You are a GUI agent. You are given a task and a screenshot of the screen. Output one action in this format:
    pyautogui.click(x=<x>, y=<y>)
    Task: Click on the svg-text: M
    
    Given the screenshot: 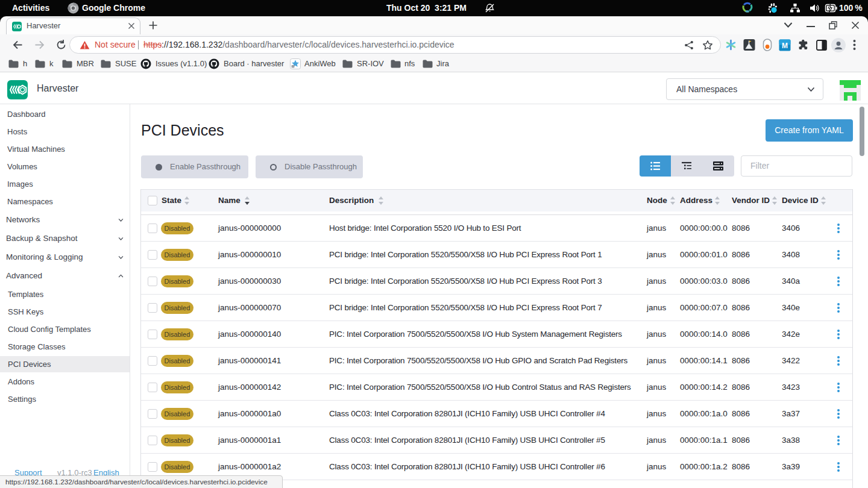 What is the action you would take?
    pyautogui.click(x=785, y=46)
    